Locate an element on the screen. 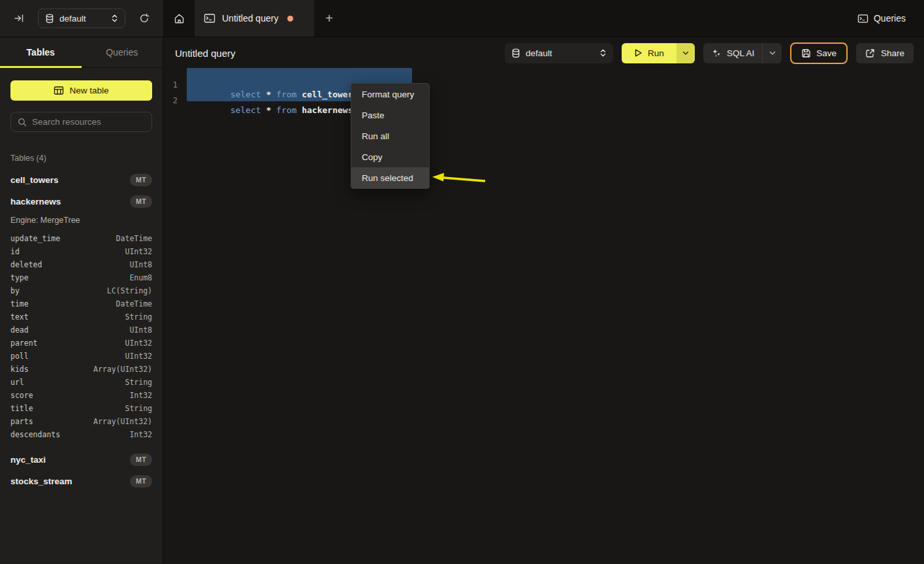 This screenshot has height=564, width=924. column-row: title String is located at coordinates (81, 408).